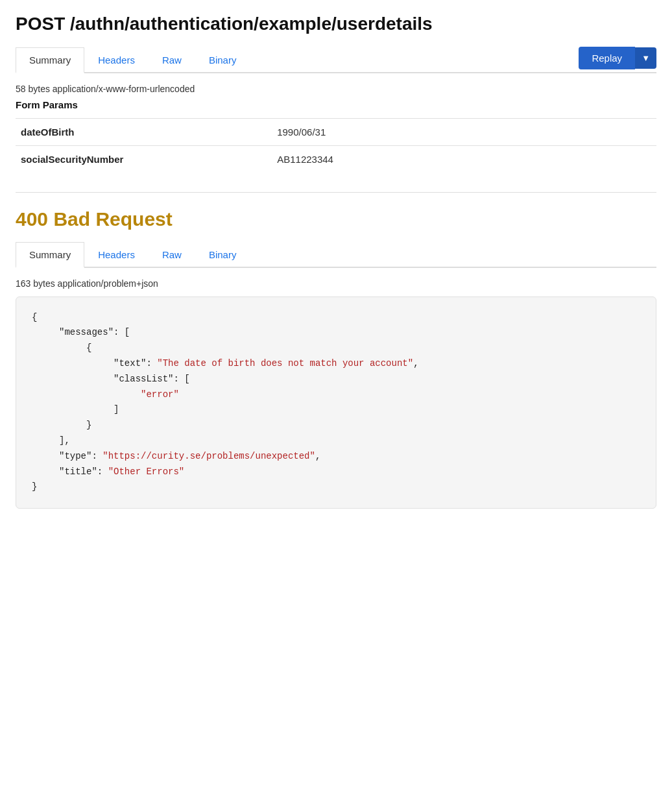  Describe the element at coordinates (336, 284) in the screenshot. I see `response-meta: 163 bytes application/problem+json` at that location.